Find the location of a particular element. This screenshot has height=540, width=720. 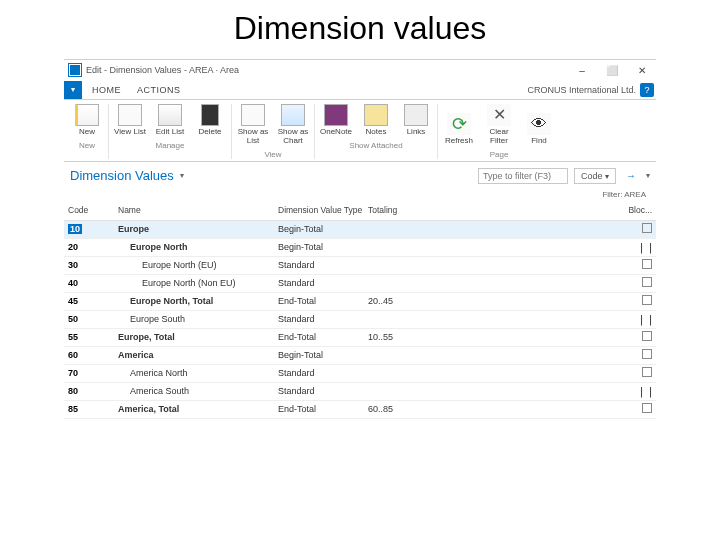

cell-totaling: 10..55 is located at coordinates (403, 337).